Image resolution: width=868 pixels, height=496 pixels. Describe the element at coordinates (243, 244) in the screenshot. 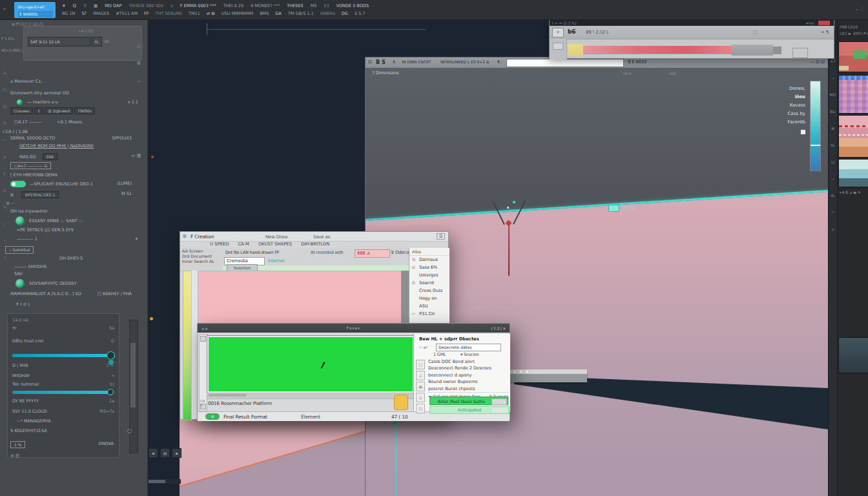

I see `menu-item: CA-M` at that location.